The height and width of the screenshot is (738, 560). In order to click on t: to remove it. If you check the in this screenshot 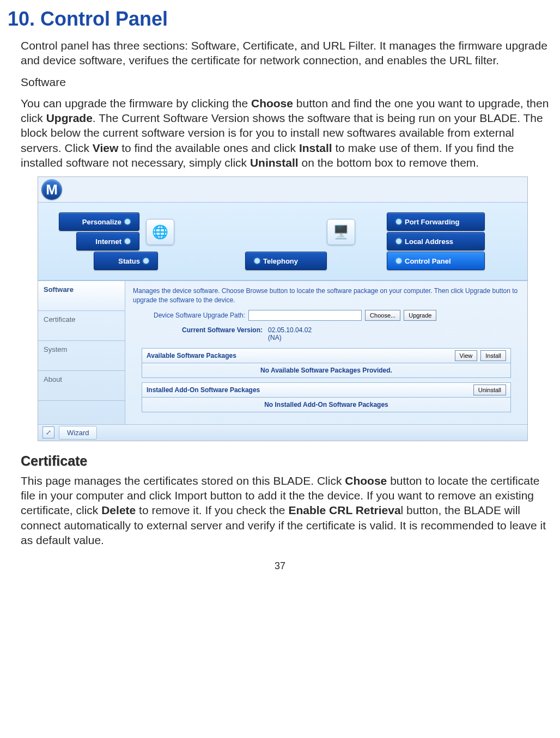, I will do `click(212, 510)`.